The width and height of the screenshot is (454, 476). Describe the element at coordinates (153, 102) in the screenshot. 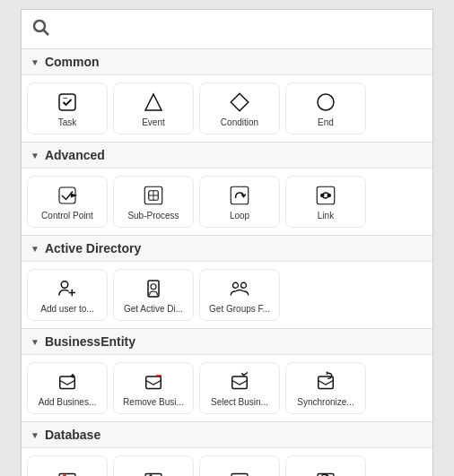

I see `event-icon` at that location.